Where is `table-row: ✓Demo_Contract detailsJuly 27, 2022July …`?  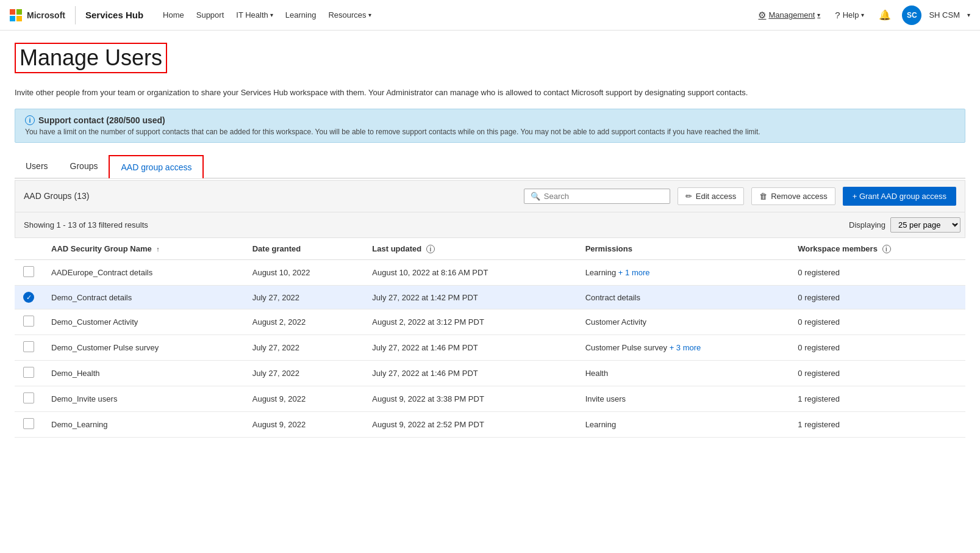
table-row: ✓Demo_Contract detailsJuly 27, 2022July … is located at coordinates (490, 298).